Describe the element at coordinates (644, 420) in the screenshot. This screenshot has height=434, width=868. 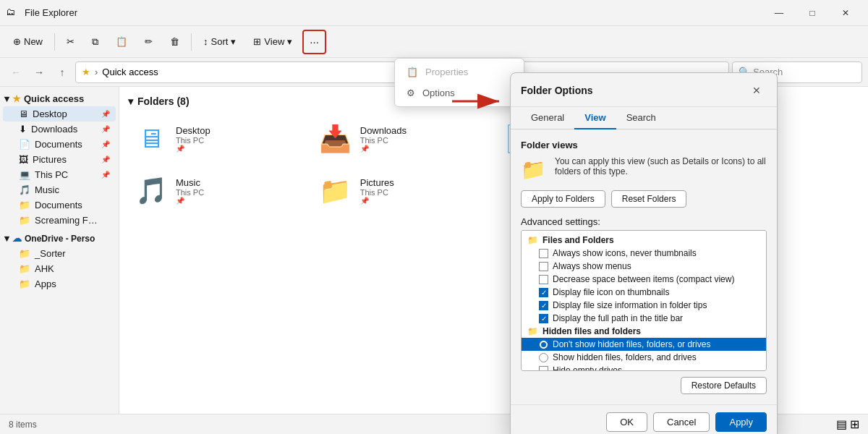
I see `dialog-footer: OK Cancel Apply` at that location.